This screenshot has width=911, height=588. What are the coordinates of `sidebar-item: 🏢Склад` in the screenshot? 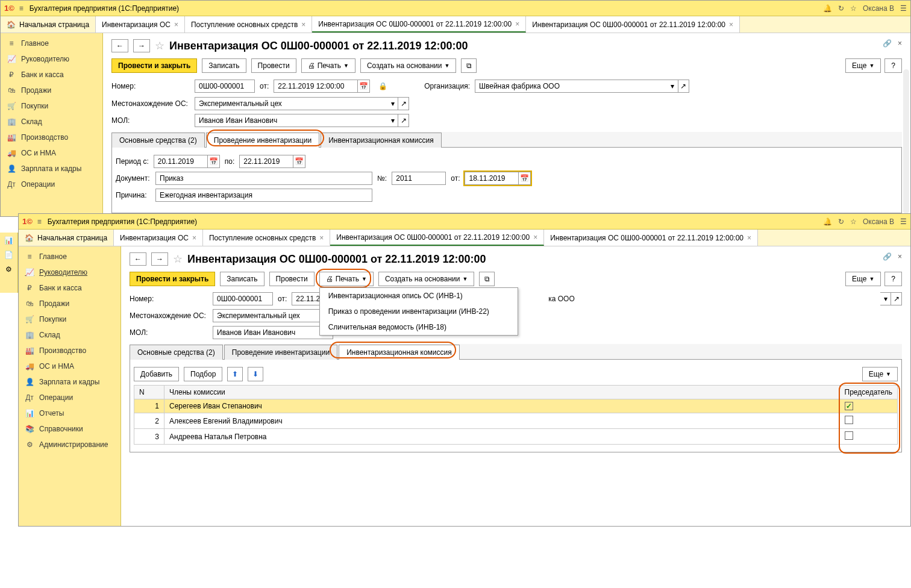 It's located at (52, 122).